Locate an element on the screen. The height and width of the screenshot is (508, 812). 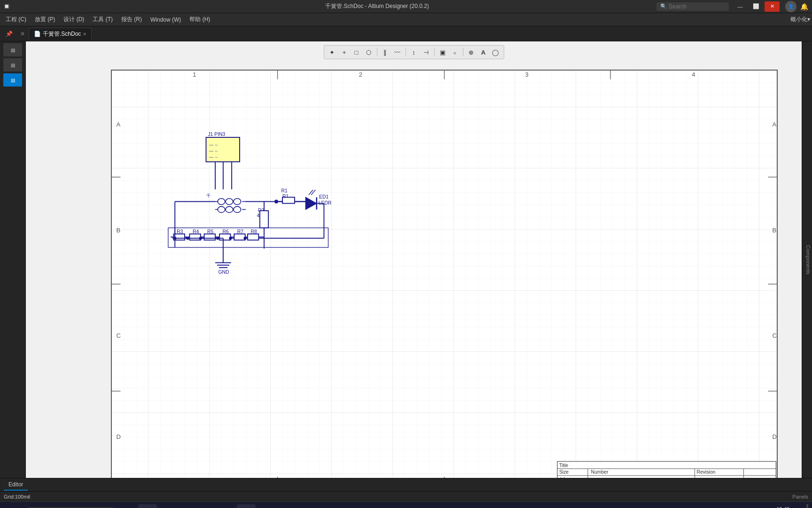
title-bar: 🔲 千簧管.SchDoc - Altium Designer (20.0.2) … is located at coordinates (406, 7).